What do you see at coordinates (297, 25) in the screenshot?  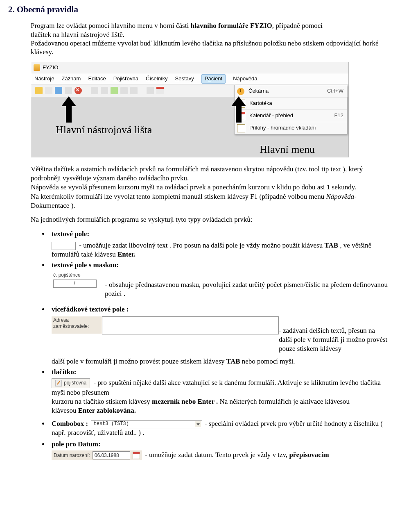 I see `text: , případně pomocí` at bounding box center [297, 25].